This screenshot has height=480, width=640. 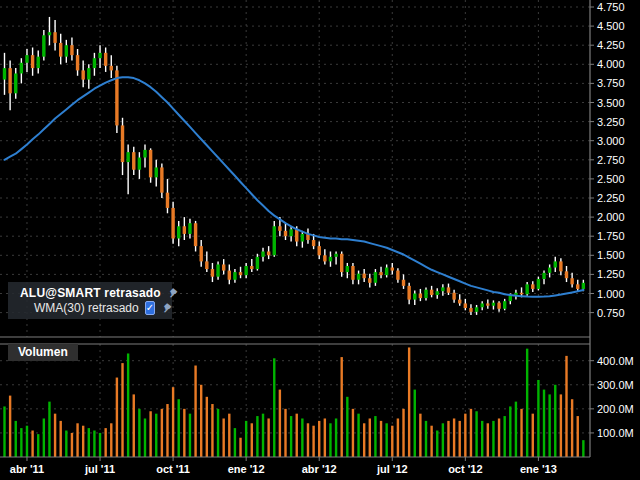 What do you see at coordinates (94, 292) in the screenshot?
I see `legend-instrument-row: ALU@SMART retrasado ☛` at bounding box center [94, 292].